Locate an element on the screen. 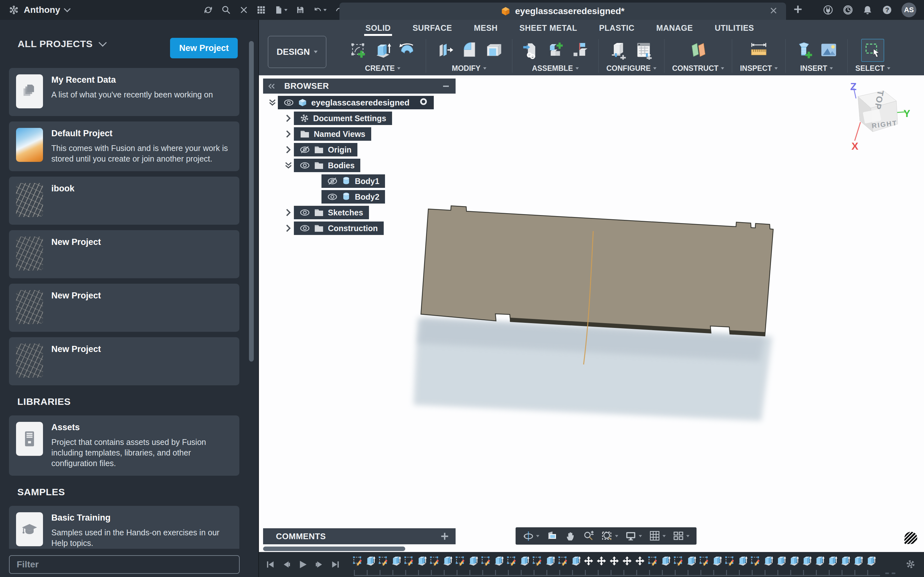 The width and height of the screenshot is (924, 577). viewports-button is located at coordinates (681, 536).